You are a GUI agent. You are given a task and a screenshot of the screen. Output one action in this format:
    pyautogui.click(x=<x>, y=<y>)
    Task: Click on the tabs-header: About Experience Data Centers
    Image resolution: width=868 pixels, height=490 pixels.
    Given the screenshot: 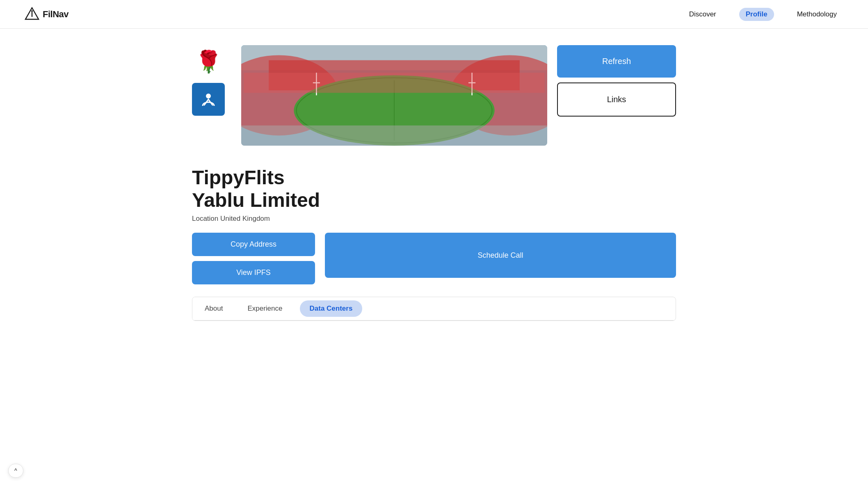 What is the action you would take?
    pyautogui.click(x=434, y=309)
    